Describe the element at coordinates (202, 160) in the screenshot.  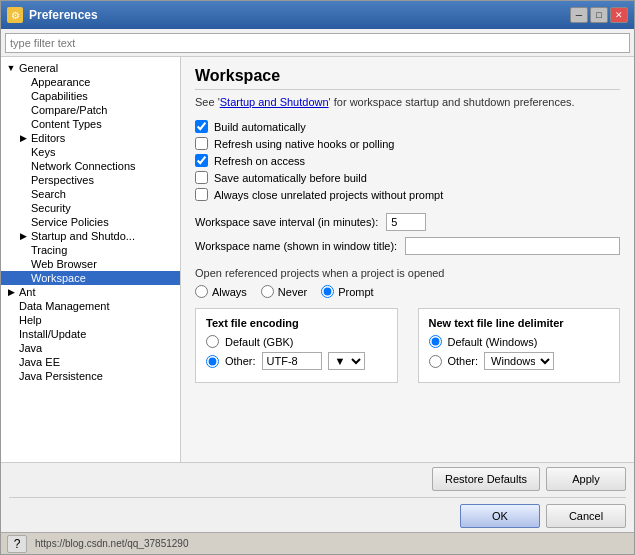
I see `refresh-access-checkbox` at that location.